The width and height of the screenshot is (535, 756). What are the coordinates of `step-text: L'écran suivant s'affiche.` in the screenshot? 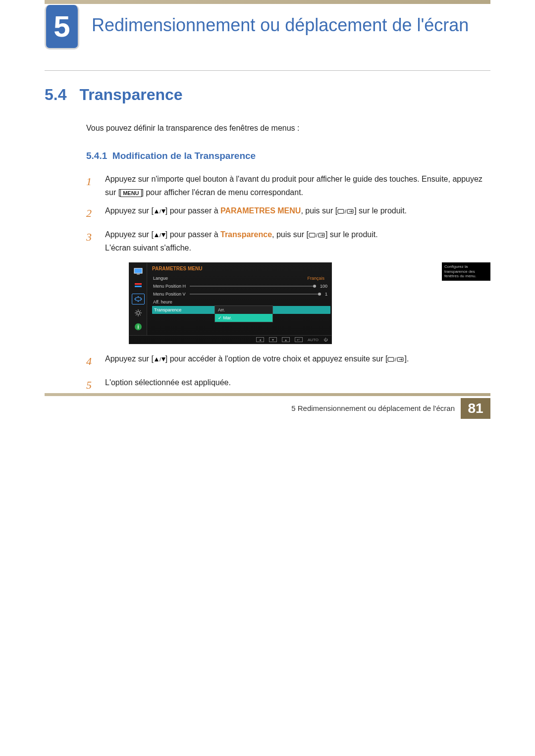 It's located at (148, 248).